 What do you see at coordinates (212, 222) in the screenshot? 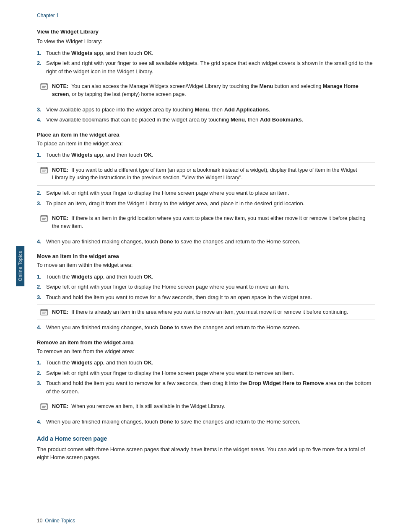
I see `note-text: NOTE: If there is an item in the grid lo…` at bounding box center [212, 222].